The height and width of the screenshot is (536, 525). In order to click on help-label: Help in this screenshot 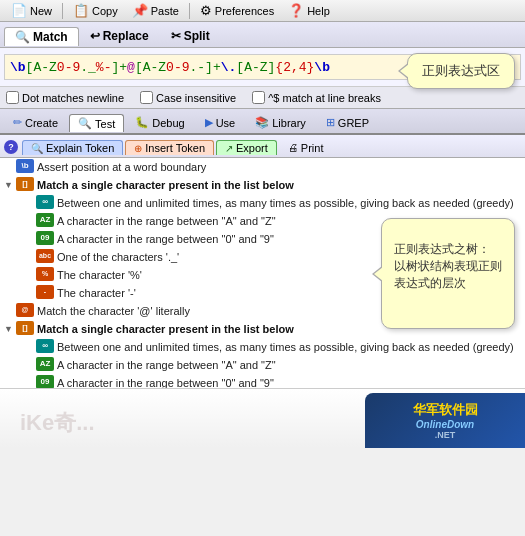, I will do `click(318, 11)`.